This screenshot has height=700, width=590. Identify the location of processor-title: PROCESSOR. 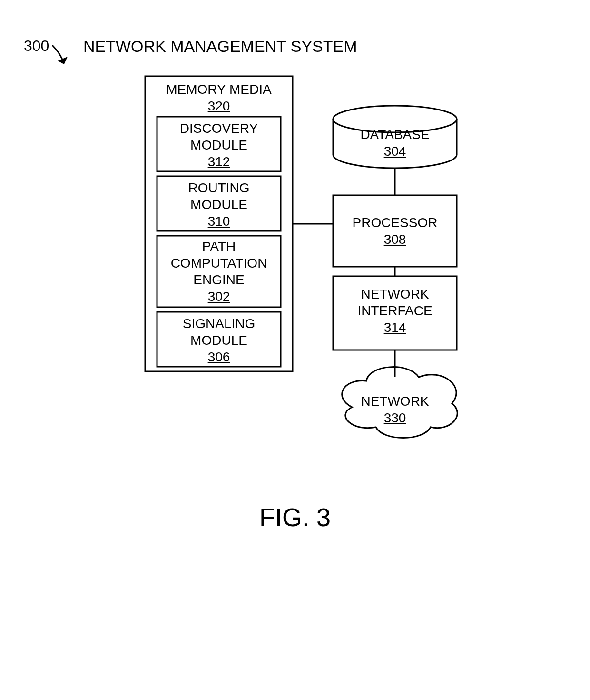
(395, 223).